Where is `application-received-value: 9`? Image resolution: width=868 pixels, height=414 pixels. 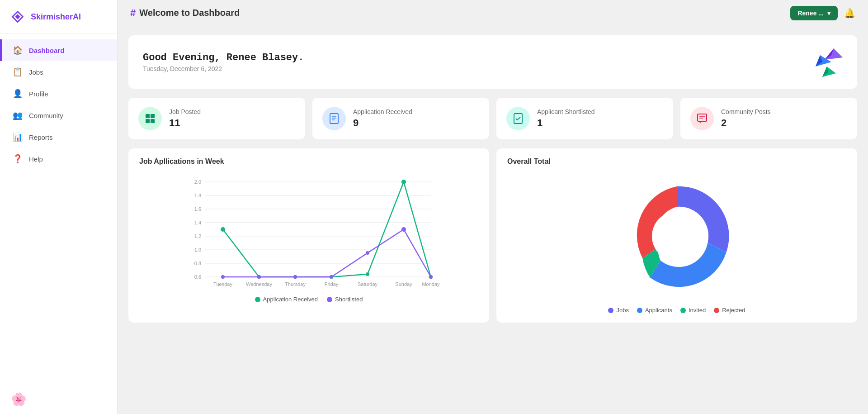 application-received-value: 9 is located at coordinates (382, 123).